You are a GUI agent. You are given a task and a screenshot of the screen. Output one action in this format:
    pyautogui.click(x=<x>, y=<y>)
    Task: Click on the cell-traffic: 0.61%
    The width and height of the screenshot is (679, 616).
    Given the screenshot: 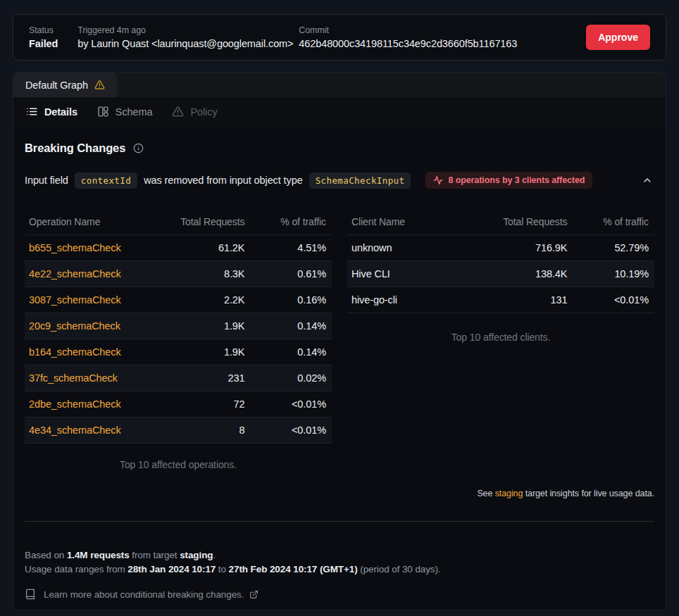 What is the action you would take?
    pyautogui.click(x=288, y=274)
    